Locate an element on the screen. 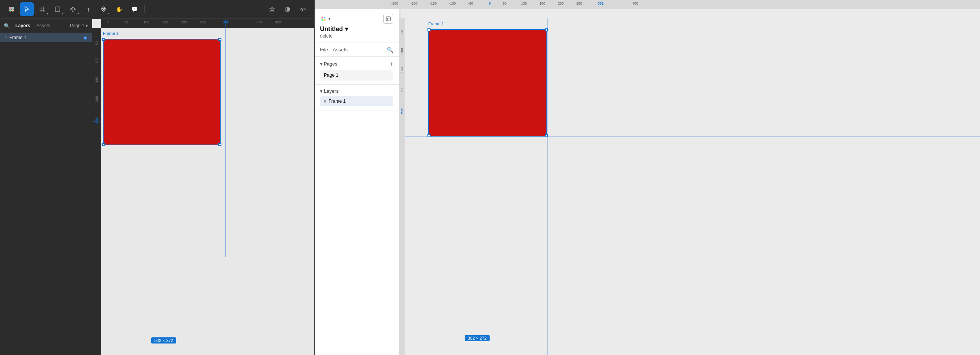  ruler-left-mark-50: 50 is located at coordinates (97, 43).